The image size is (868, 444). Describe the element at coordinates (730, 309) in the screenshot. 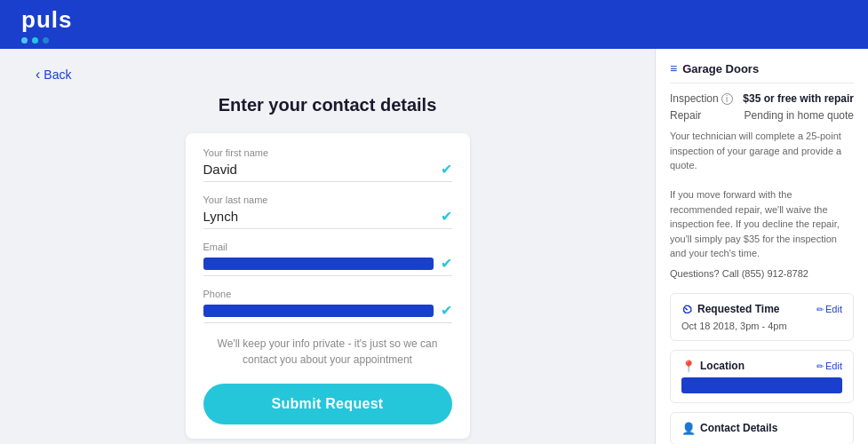

I see `requested-time-title: ⏲ Requested Time` at that location.